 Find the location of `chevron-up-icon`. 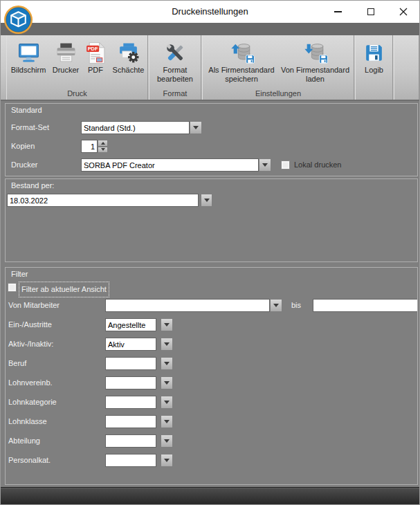

chevron-up-icon is located at coordinates (103, 143).